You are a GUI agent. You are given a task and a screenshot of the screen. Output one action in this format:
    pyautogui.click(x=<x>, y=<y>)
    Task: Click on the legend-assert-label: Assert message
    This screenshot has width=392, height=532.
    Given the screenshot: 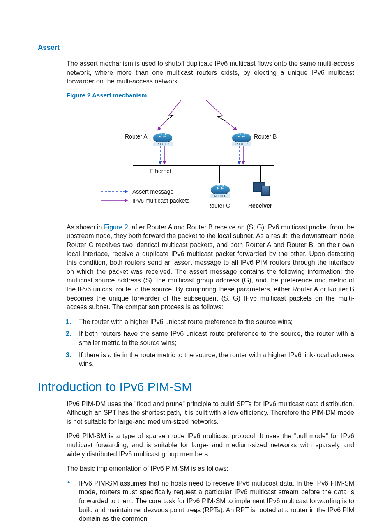 What is the action you would take?
    pyautogui.click(x=153, y=192)
    